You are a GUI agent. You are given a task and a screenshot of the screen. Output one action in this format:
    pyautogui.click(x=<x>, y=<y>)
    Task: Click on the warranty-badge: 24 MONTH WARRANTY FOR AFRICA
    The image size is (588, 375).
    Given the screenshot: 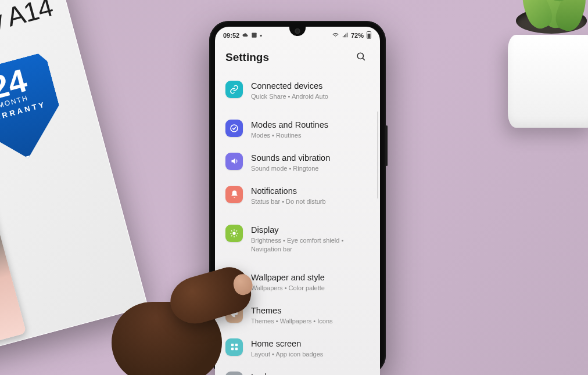 What is the action you would take?
    pyautogui.click(x=35, y=110)
    